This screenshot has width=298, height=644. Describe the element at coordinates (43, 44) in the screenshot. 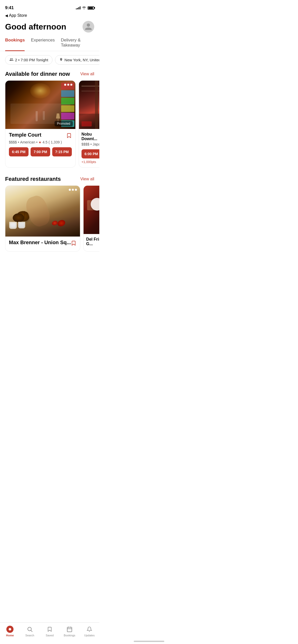

I see `tab-experiences: Experiences` at that location.